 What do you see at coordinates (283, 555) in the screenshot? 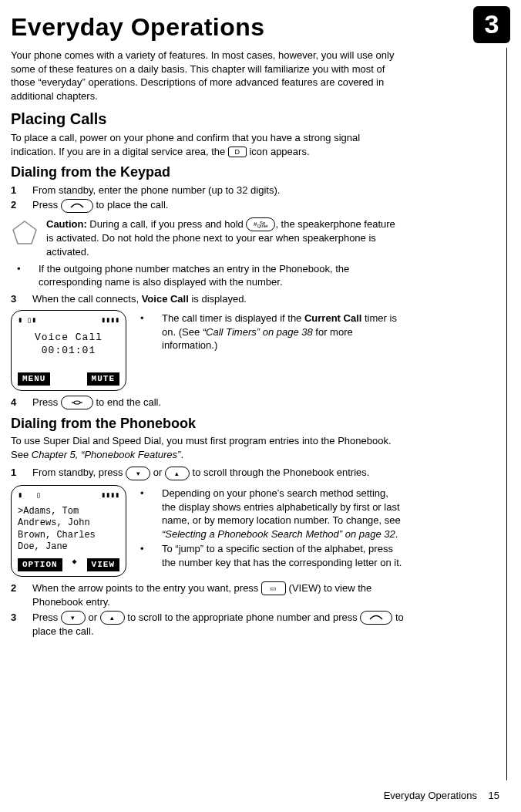
I see `bullet-text: To “jump” to a specific section of the a…` at bounding box center [283, 555].